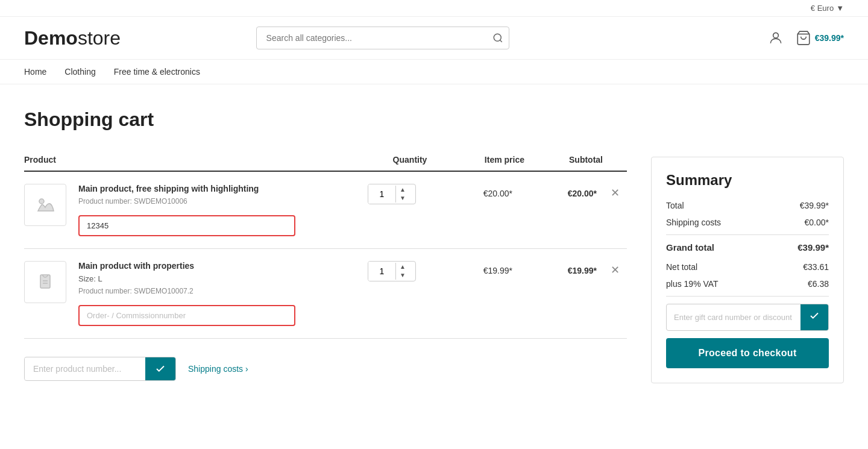  What do you see at coordinates (473, 191) in the screenshot?
I see `item-price-1: €20.00*` at bounding box center [473, 191].